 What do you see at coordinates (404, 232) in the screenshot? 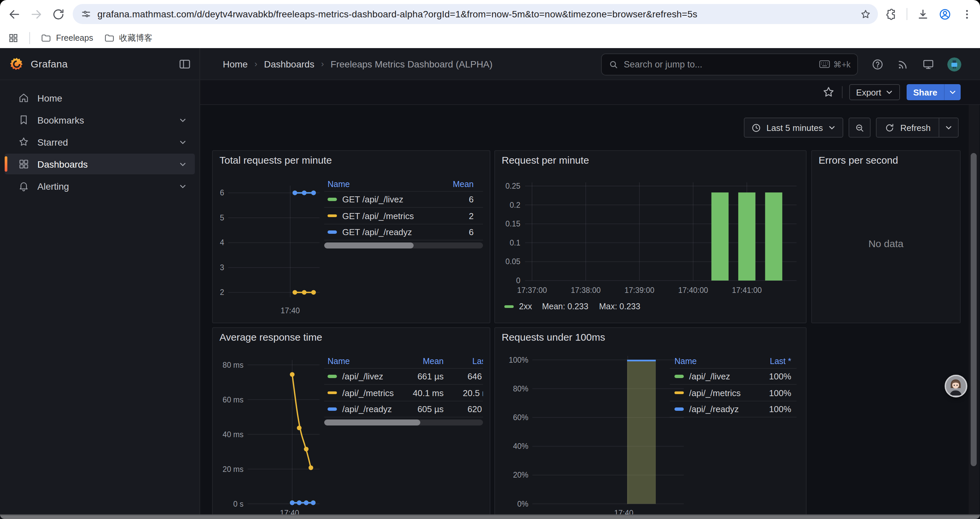
I see `legend-row: GET /api/_/readyz 6` at bounding box center [404, 232].